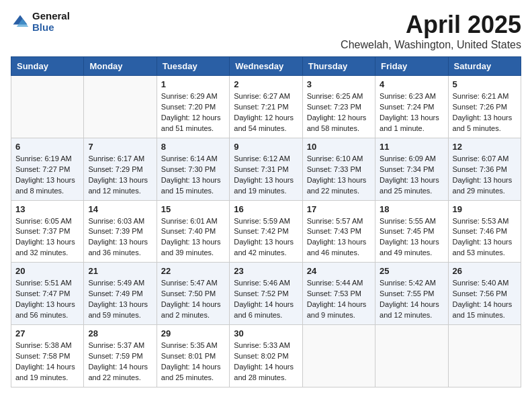 The image size is (532, 411). Describe the element at coordinates (485, 175) in the screenshot. I see `day-info: Sunrise: 6:07 AM Sunset: 7:36 PM Dayligh…` at that location.